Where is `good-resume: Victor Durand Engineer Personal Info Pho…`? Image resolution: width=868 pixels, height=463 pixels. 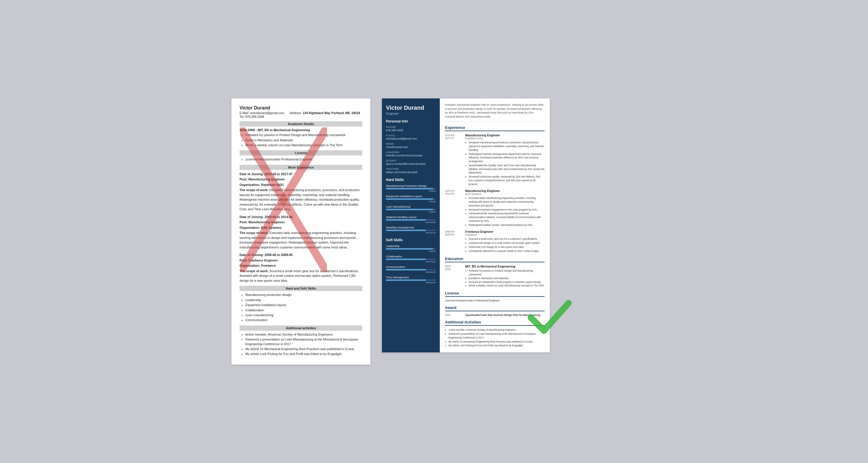
good-resume: Victor Durand Engineer Personal Info Pho… is located at coordinates (466, 225).